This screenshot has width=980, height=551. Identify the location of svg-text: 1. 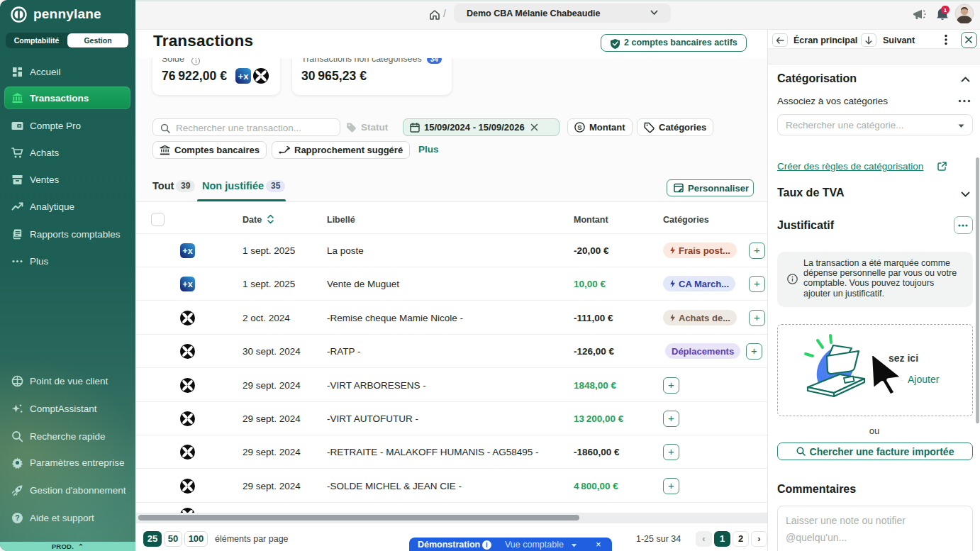
(946, 10).